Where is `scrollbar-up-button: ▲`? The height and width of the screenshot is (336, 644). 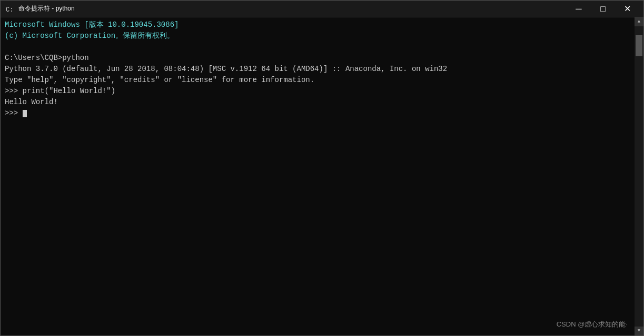 scrollbar-up-button: ▲ is located at coordinates (639, 22).